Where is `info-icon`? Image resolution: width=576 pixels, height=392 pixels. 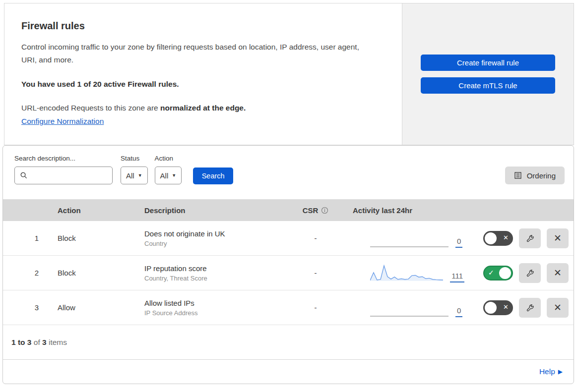 info-icon is located at coordinates (324, 210).